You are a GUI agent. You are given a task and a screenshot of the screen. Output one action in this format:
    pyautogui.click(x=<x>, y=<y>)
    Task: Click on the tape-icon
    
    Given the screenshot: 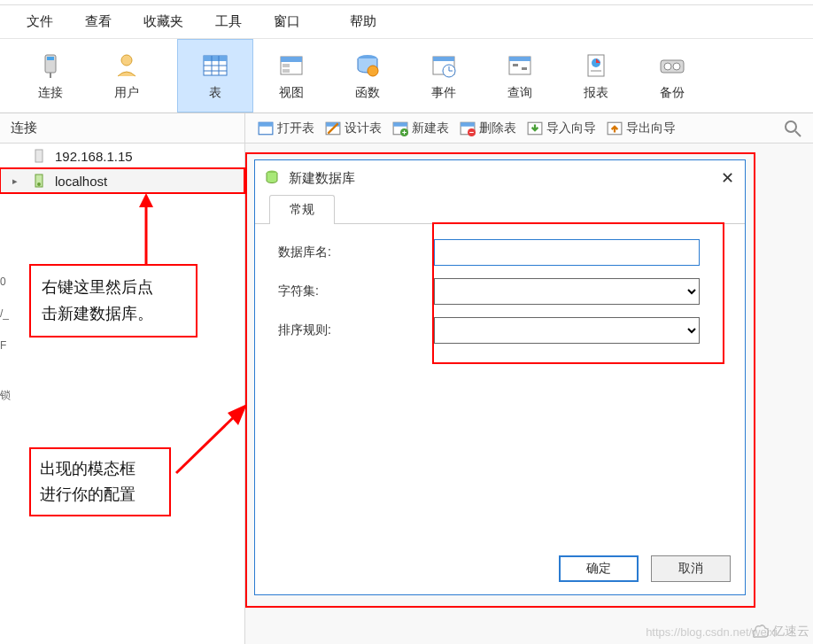 What is the action you would take?
    pyautogui.click(x=672, y=66)
    